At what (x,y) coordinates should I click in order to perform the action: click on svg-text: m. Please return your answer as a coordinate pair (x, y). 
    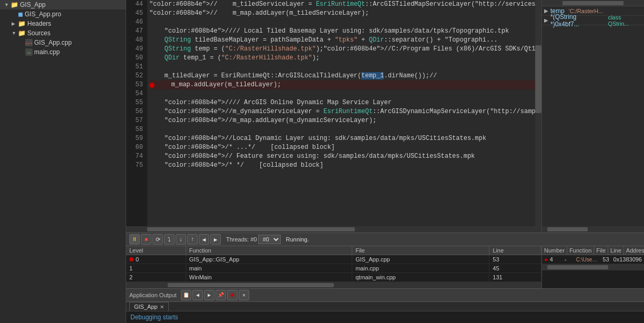
    Looking at the image, I should click on (29, 53).